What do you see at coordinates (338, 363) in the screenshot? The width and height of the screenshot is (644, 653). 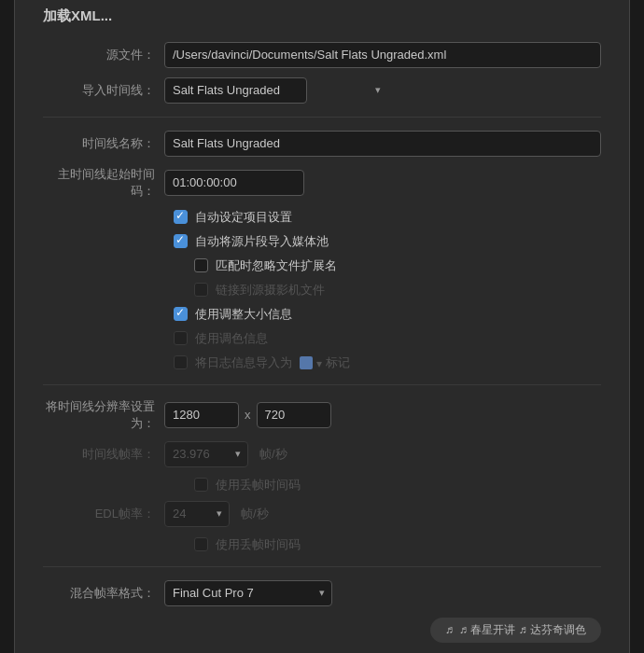 I see `log-flag-label: 标记` at bounding box center [338, 363].